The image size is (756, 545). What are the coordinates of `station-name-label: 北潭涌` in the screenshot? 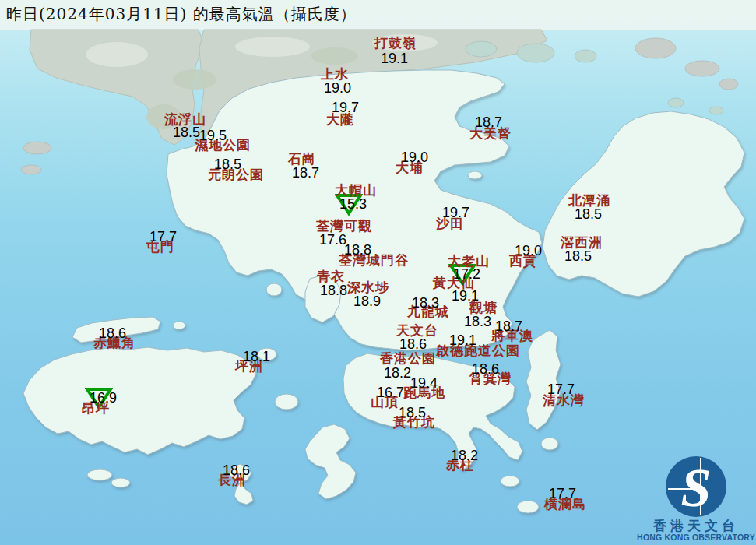 It's located at (589, 201).